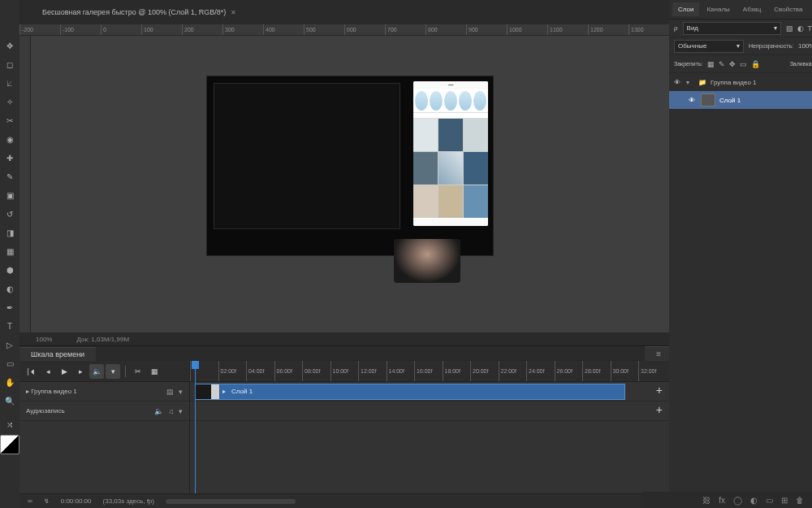 The height and width of the screenshot is (508, 812). I want to click on split-clip-button: ✂, so click(138, 371).